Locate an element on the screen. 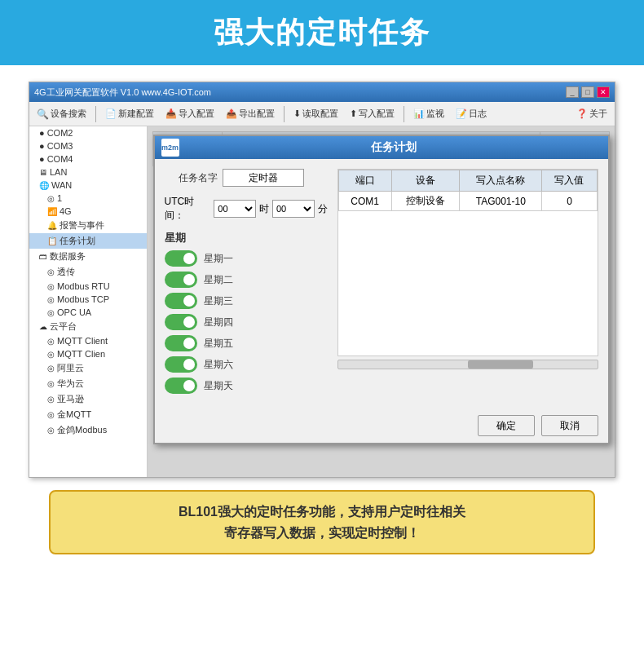 Image resolution: width=644 pixels, height=658 pixels. export-config-button: 📤 导出配置 is located at coordinates (250, 114).